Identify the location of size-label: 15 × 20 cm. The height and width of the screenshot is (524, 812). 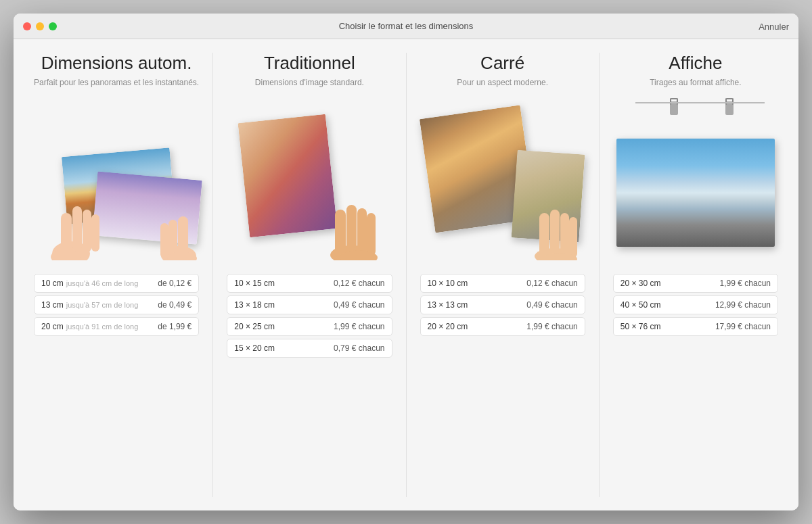
(254, 348).